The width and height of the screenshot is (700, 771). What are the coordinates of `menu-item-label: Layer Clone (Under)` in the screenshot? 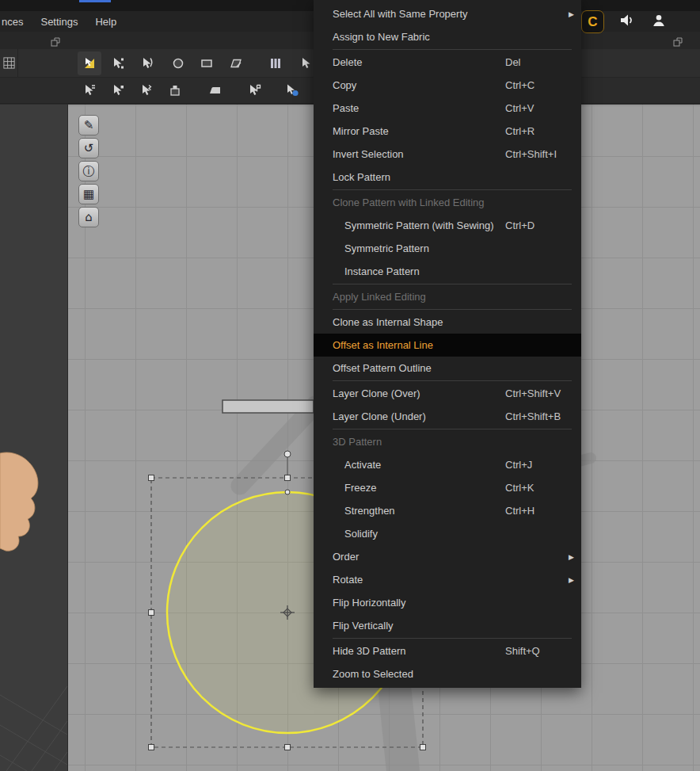 It's located at (379, 417).